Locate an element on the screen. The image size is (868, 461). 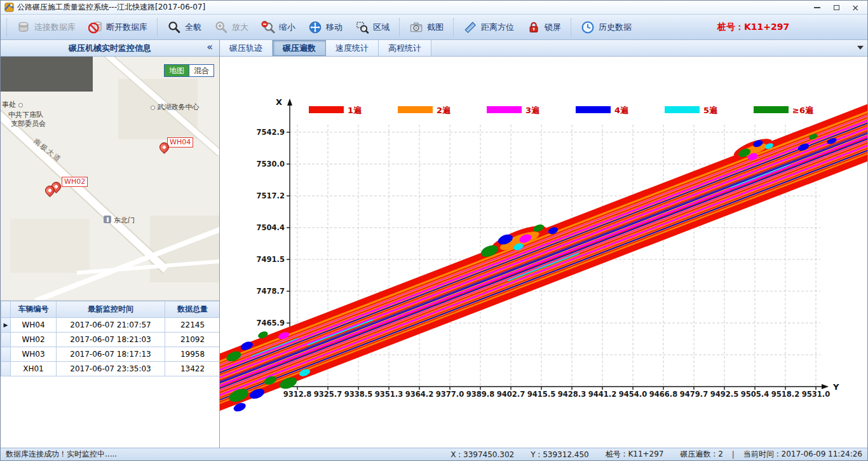
map-canvas is located at coordinates (110, 179).